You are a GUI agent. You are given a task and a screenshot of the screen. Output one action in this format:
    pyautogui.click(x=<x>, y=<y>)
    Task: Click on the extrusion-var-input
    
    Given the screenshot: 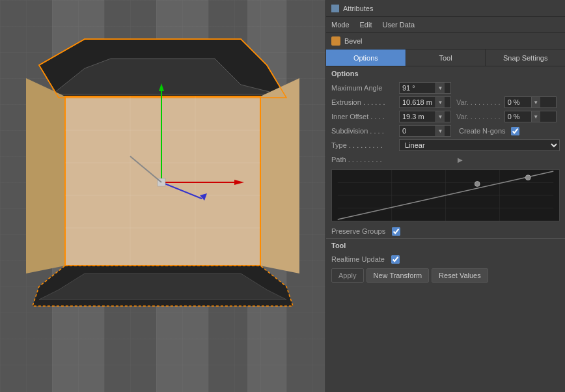 What is the action you would take?
    pyautogui.click(x=518, y=102)
    